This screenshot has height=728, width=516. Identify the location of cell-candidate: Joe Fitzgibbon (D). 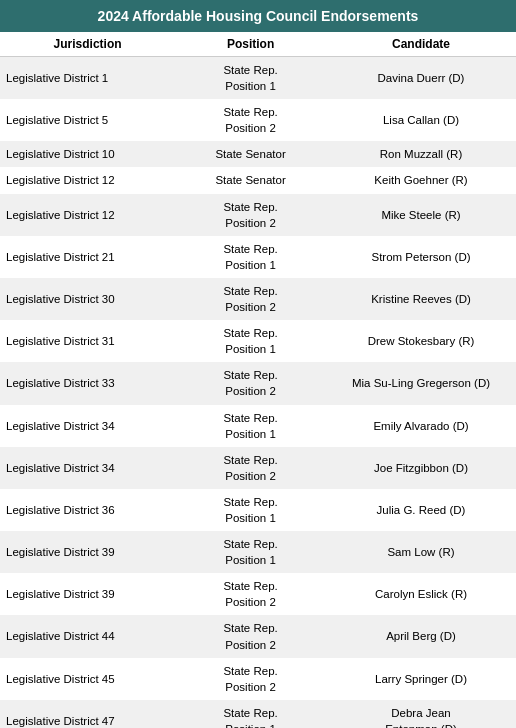
(421, 468).